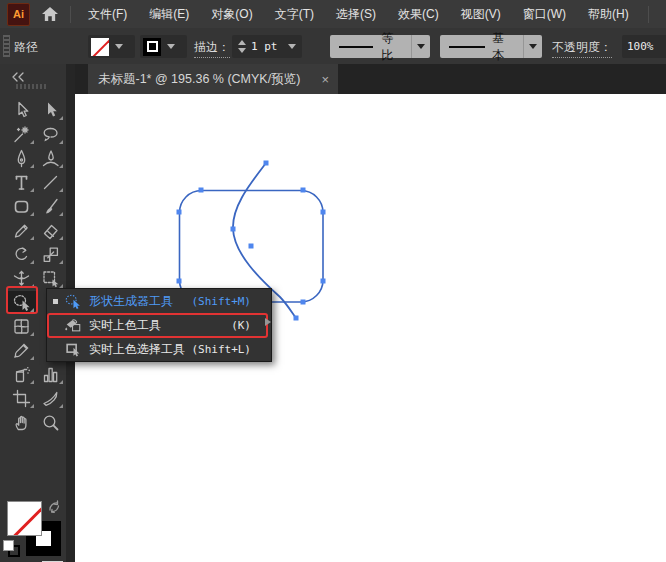 The width and height of the screenshot is (666, 562). What do you see at coordinates (212, 48) in the screenshot?
I see `stroke-panel-link: 描边：` at bounding box center [212, 48].